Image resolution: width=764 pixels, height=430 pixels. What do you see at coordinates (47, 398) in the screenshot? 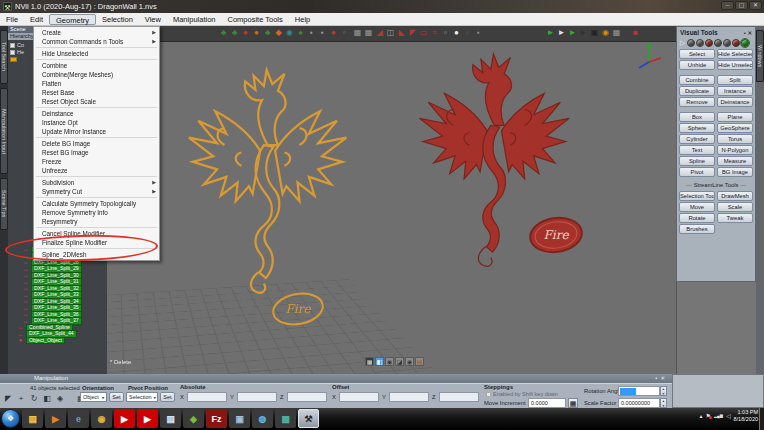
I see `scale-tool: ◧` at bounding box center [47, 398].